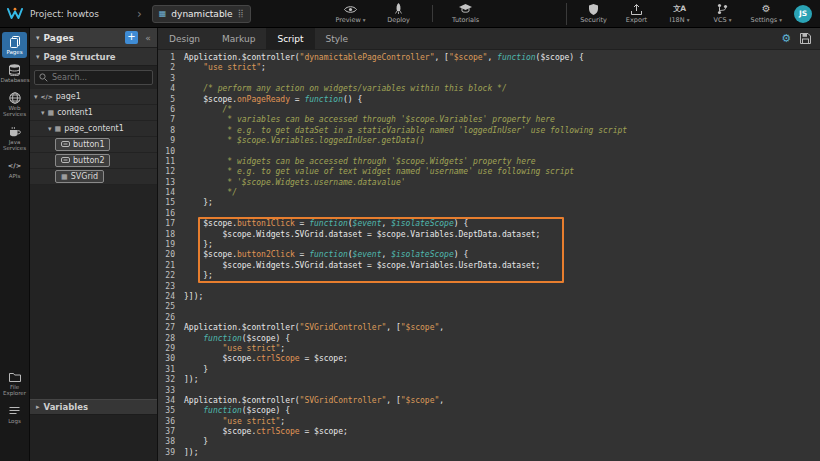 The image size is (820, 461). Describe the element at coordinates (225, 68) in the screenshot. I see `code-text: "use strict";` at that location.